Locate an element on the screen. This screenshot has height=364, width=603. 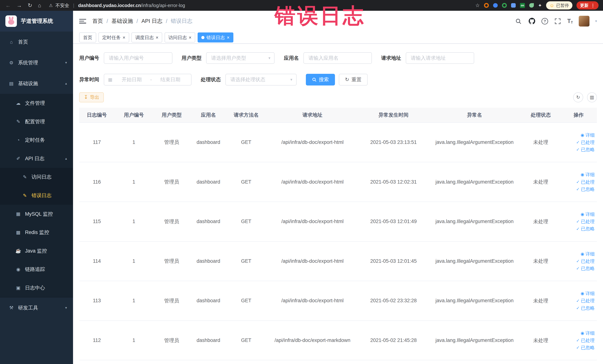
col-user-id: 用户编号 is located at coordinates (134, 115).